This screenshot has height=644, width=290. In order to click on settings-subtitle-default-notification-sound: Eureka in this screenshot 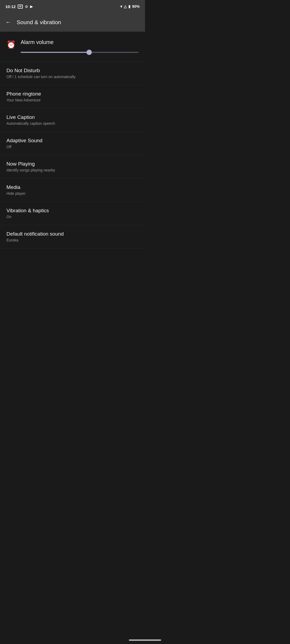, I will do `click(73, 240)`.